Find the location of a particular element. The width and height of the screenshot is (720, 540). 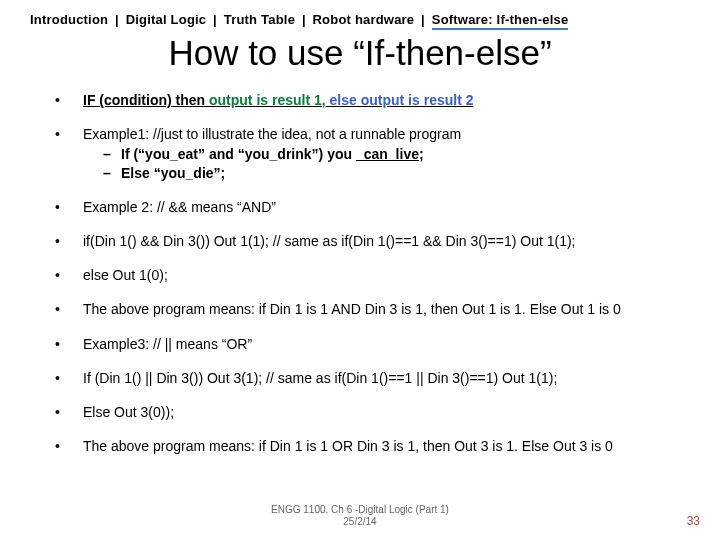

syntax-else: else output is result 2 is located at coordinates (400, 100).